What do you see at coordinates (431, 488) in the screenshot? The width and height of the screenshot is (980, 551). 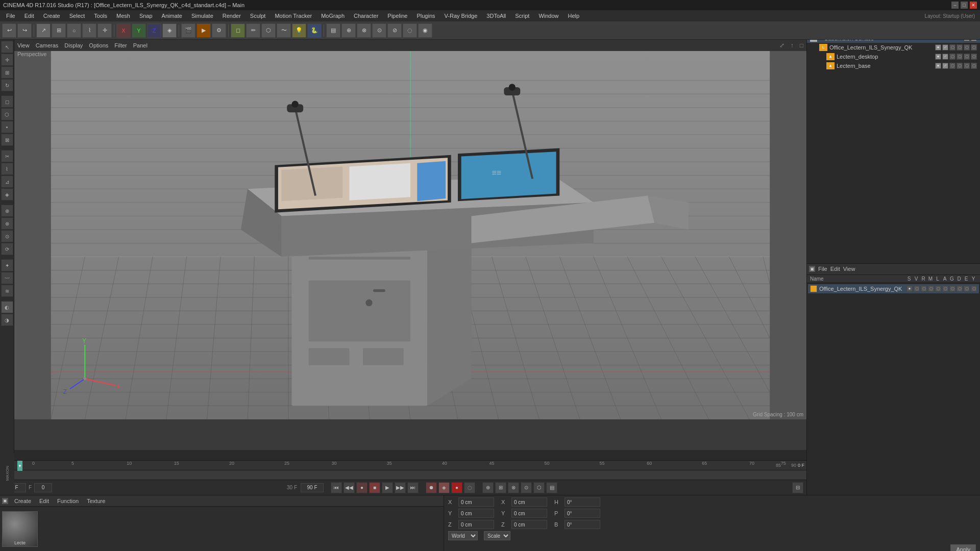 I see `record-button: ⏺` at bounding box center [431, 488].